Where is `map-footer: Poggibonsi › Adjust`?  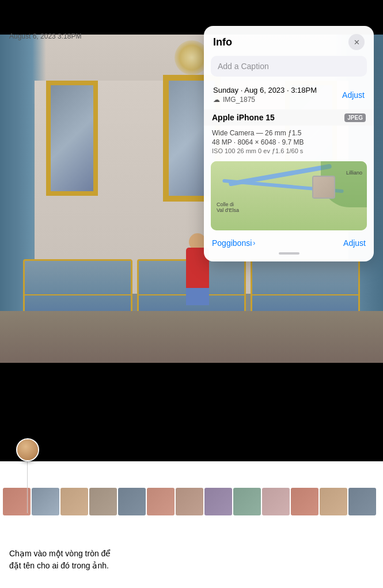 map-footer: Poggibonsi › Adjust is located at coordinates (289, 241).